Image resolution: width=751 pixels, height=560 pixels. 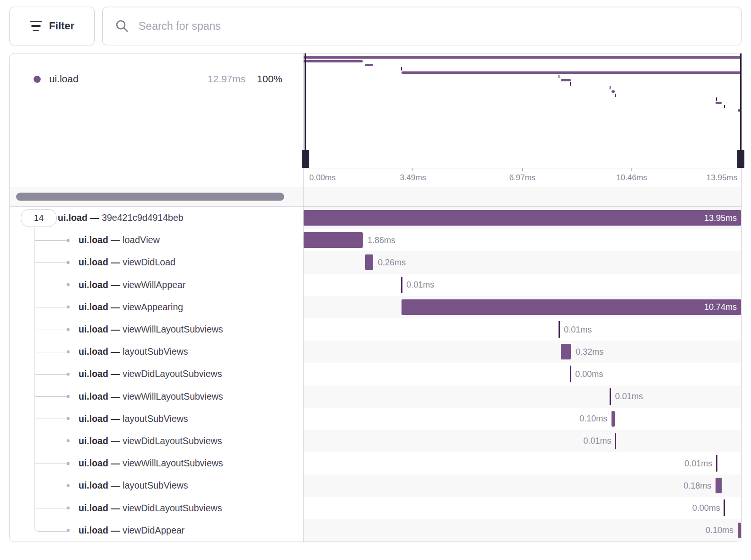 I want to click on span-tree-cell: ui.load — layoutSubViews, so click(x=157, y=485).